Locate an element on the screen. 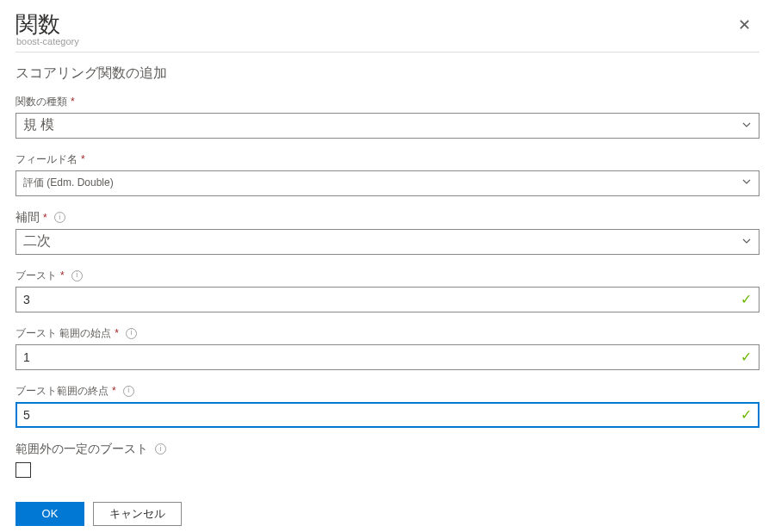  label-boost: ブースト is located at coordinates (36, 275).